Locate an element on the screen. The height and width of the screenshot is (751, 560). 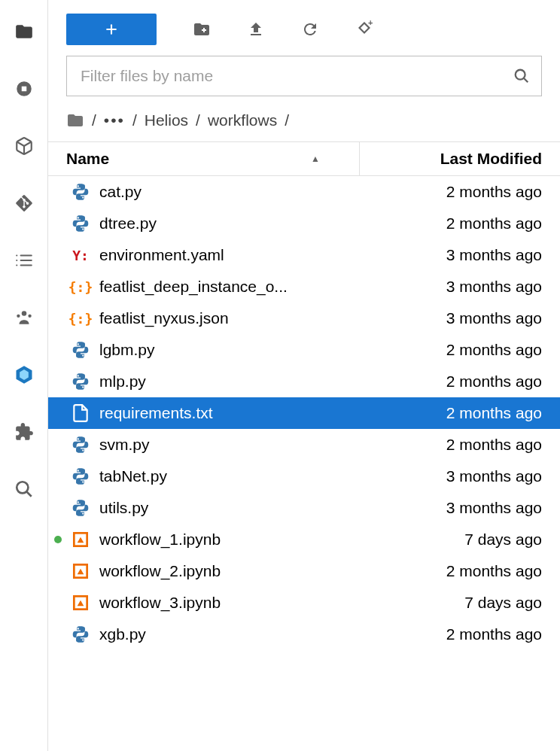
file-name: svm.py is located at coordinates (245, 445).